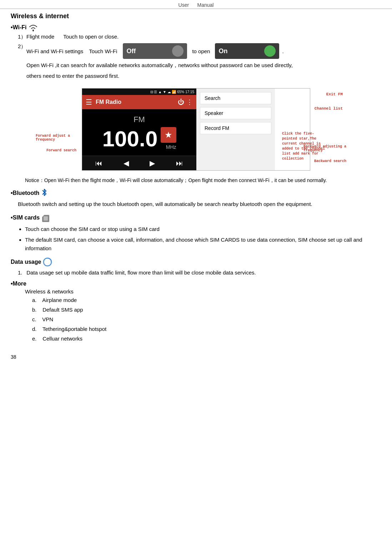  Describe the element at coordinates (14, 357) in the screenshot. I see `page-number: 38` at that location.